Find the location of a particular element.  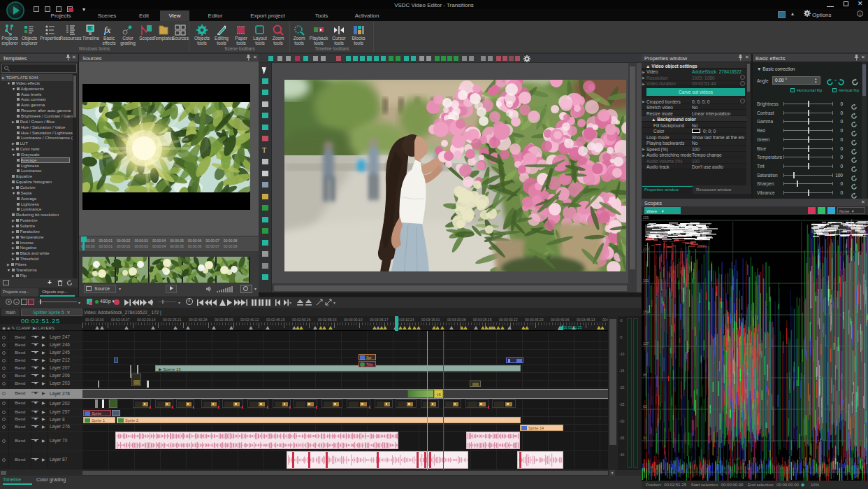

svg-text: 223 is located at coordinates (646, 249).